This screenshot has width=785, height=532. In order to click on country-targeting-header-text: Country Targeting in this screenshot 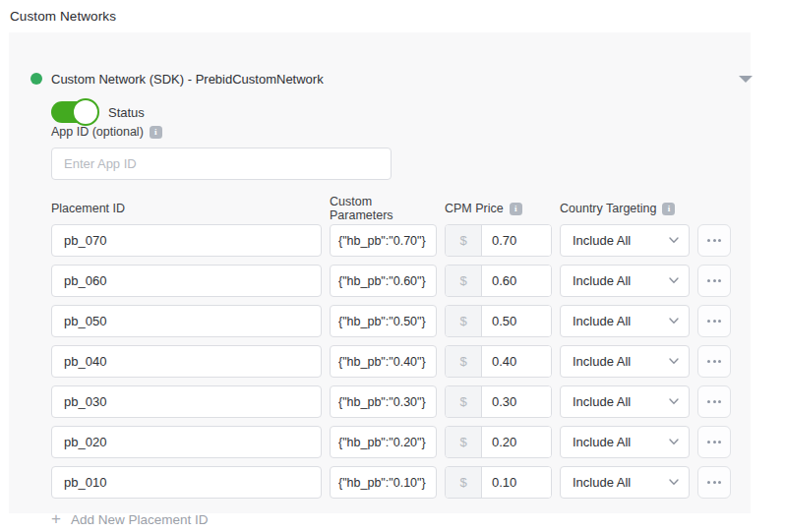, I will do `click(608, 208)`.